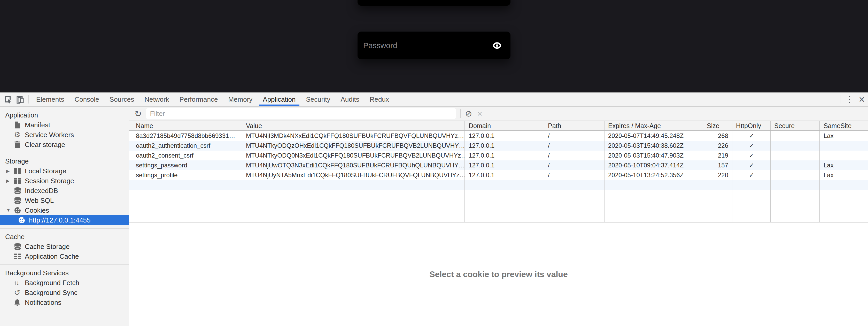 This screenshot has width=868, height=326. Describe the element at coordinates (64, 144) in the screenshot. I see `sidebar-item-clear-storage: Clear storage` at that location.